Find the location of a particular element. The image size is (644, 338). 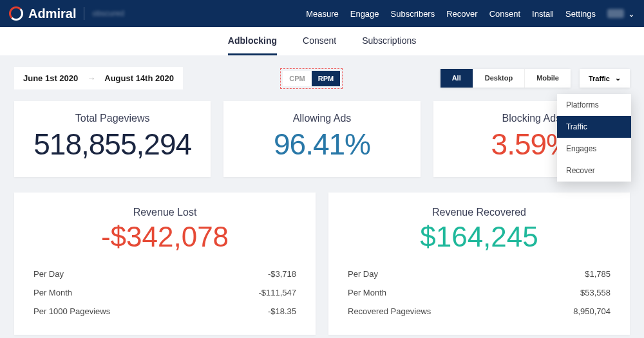

stat-total-pageviews: Total Pageviews 518,855,294 is located at coordinates (112, 139).